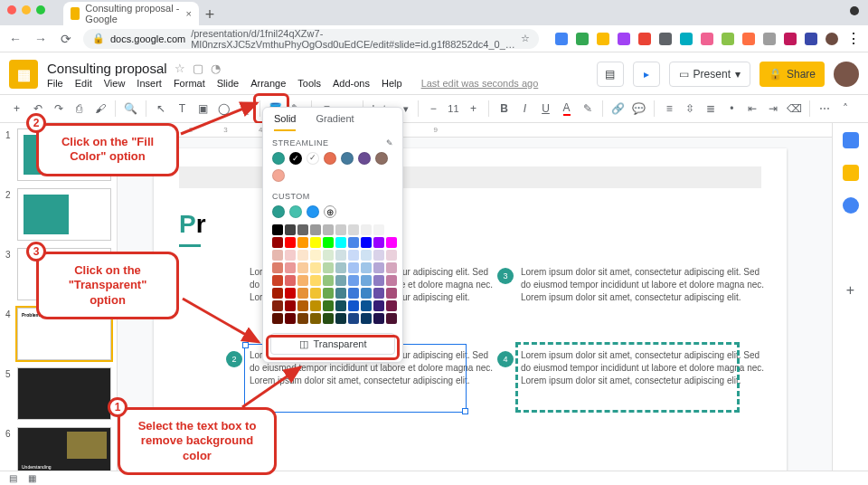 The height and width of the screenshot is (485, 868). I want to click on paint-format-icon: 🖌, so click(99, 109).